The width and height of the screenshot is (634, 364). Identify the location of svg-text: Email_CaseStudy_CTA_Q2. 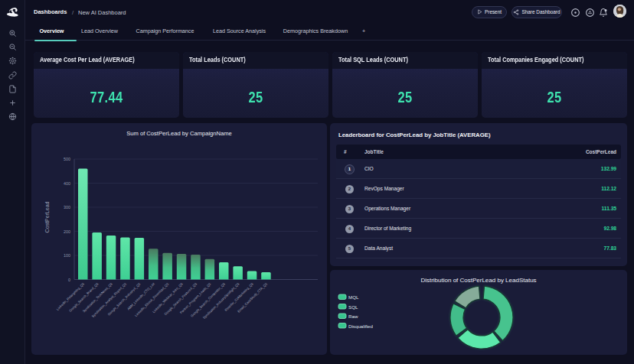
(253, 297).